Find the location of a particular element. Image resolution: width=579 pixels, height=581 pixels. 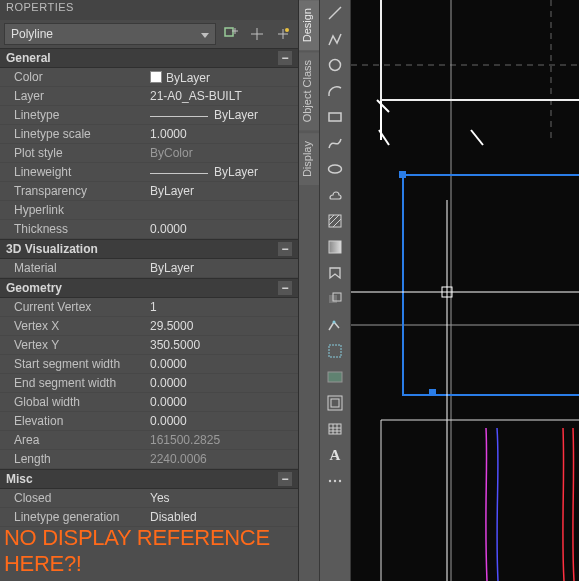

prop-label: Global width is located at coordinates (73, 402).